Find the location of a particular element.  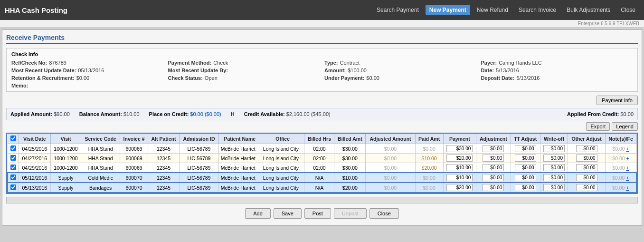

payment-method-row: Payment Method: Check is located at coordinates (244, 63).